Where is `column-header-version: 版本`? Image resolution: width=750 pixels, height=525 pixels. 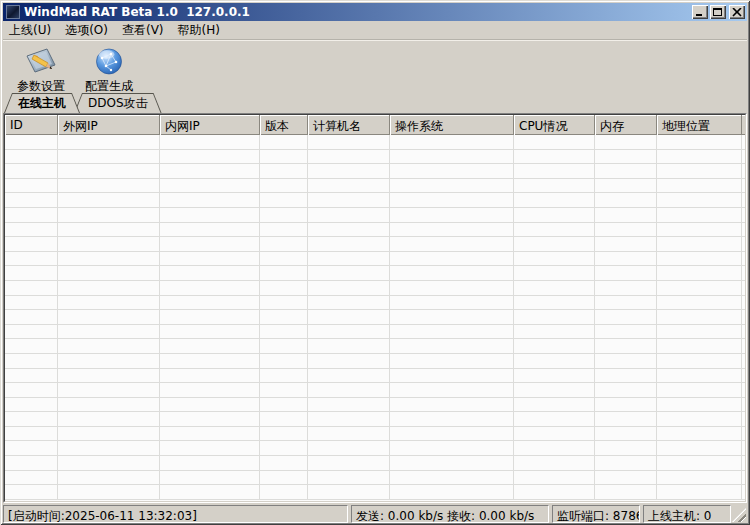 column-header-version: 版本 is located at coordinates (284, 125).